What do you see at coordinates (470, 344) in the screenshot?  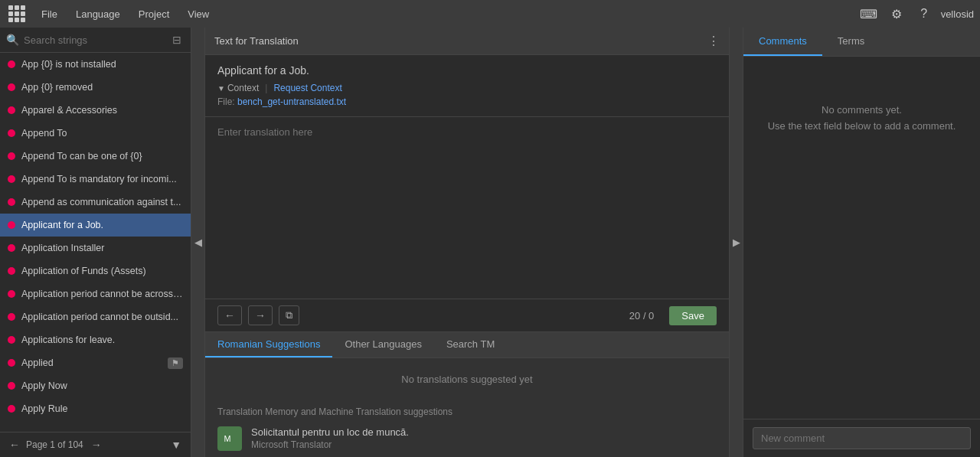 I see `suggestions-tab-search-tm: Search TM` at bounding box center [470, 344].